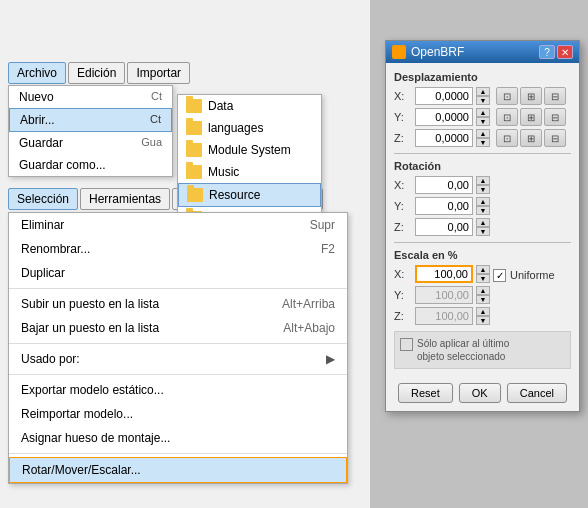  What do you see at coordinates (178, 304) in the screenshot?
I see `subir-item: Subir un puesto en la lista Alt+Arriba` at bounding box center [178, 304].